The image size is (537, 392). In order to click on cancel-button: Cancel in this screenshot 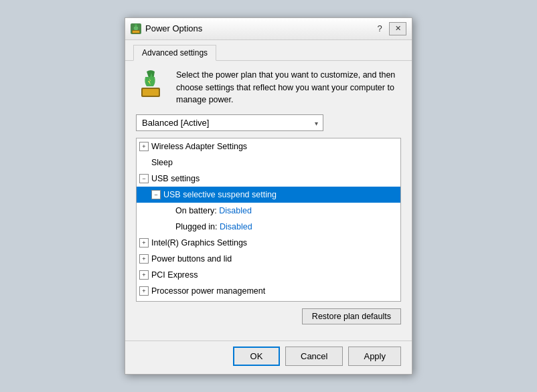, I will do `click(314, 356)`.